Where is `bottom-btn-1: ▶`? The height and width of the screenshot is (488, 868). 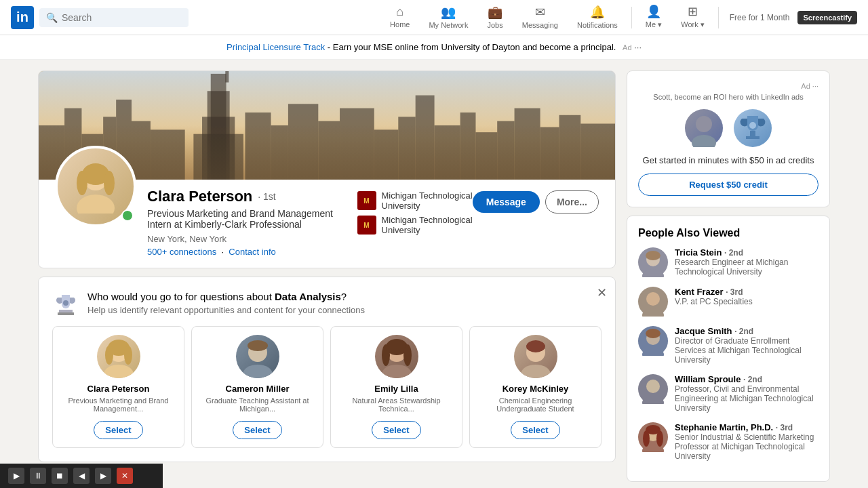
bottom-btn-1: ▶ is located at coordinates (16, 476).